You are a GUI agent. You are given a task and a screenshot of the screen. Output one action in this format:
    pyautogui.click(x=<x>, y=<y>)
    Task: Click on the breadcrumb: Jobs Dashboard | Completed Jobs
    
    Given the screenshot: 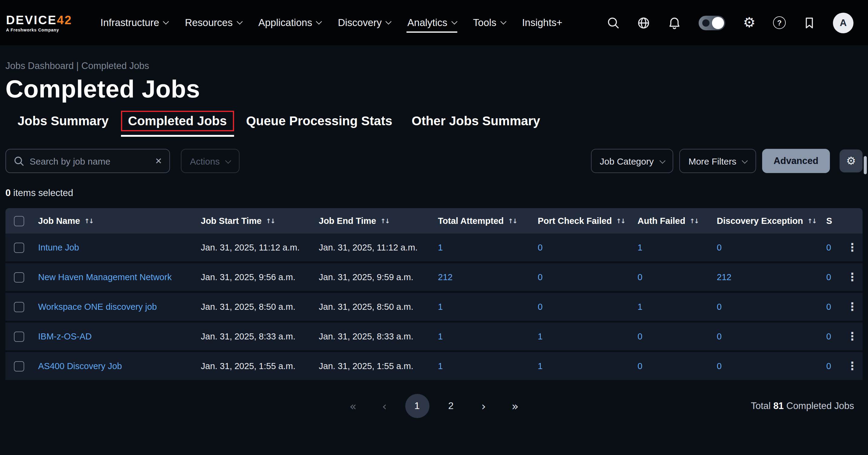 What is the action you would take?
    pyautogui.click(x=434, y=66)
    